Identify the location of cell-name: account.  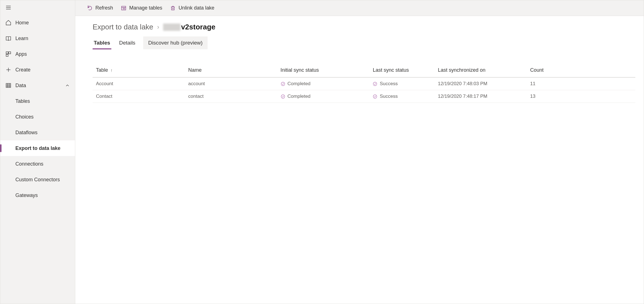
(231, 84).